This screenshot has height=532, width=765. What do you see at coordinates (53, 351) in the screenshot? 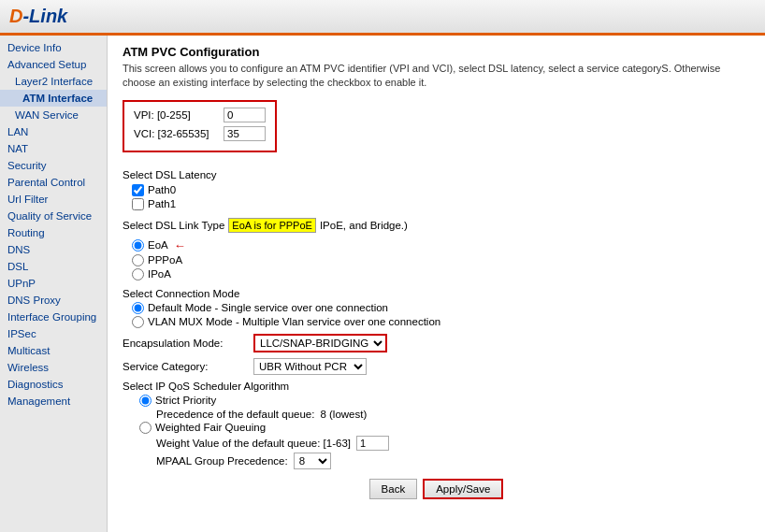
I see `sidebar-item-multicast: Multicast` at bounding box center [53, 351].